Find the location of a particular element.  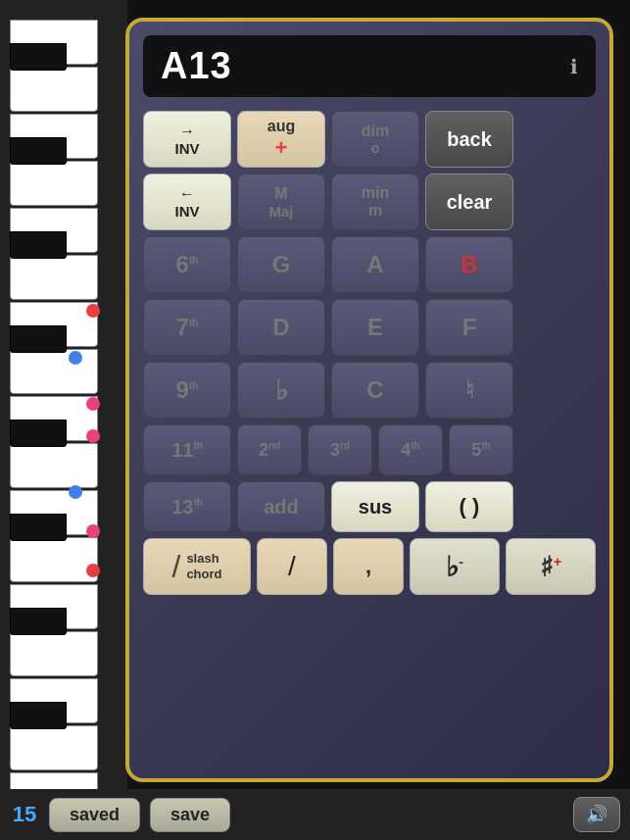

a-button: A is located at coordinates (375, 265).